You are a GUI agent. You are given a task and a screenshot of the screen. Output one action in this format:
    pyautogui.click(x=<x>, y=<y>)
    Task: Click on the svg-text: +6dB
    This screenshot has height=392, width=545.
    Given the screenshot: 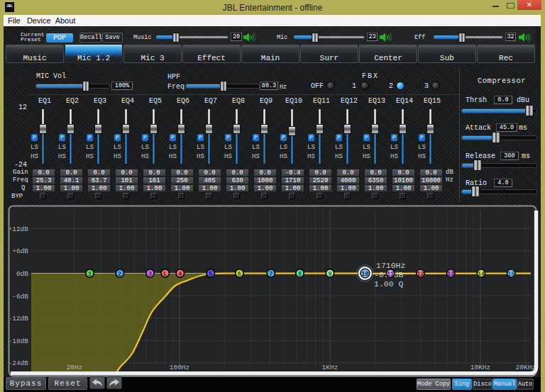 What is the action you would take?
    pyautogui.click(x=20, y=251)
    